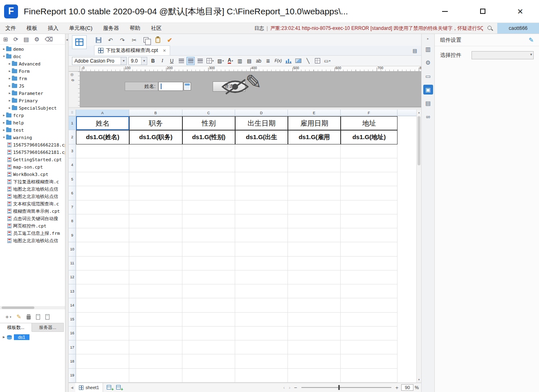  What do you see at coordinates (209, 151) in the screenshot?
I see `cell-C3` at bounding box center [209, 151].